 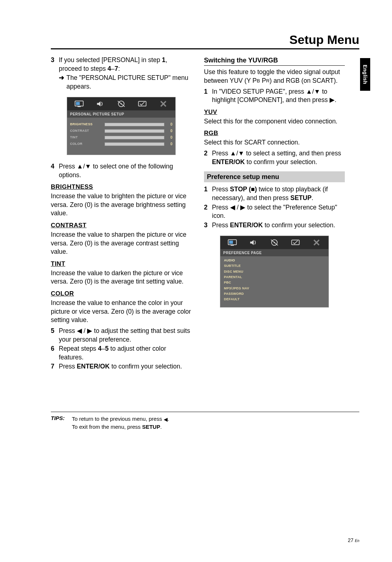 What do you see at coordinates (205, 49) in the screenshot?
I see `title-rule` at bounding box center [205, 49].